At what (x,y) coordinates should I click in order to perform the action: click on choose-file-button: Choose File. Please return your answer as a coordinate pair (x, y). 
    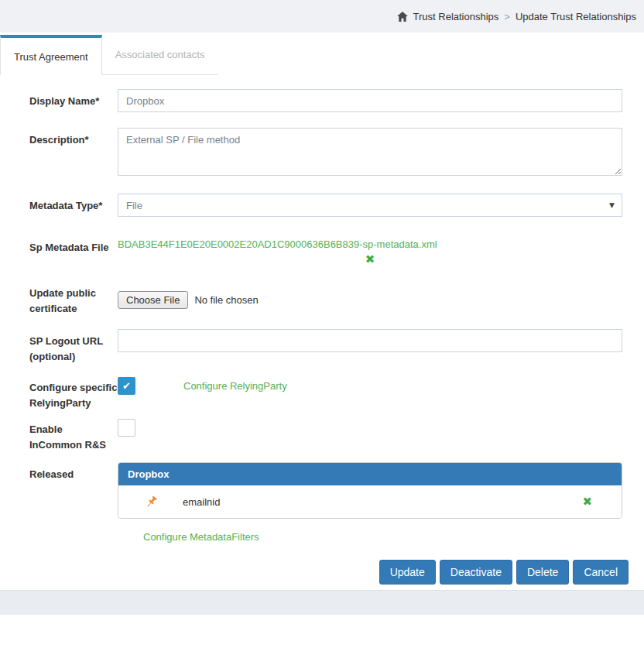
    Looking at the image, I should click on (153, 300).